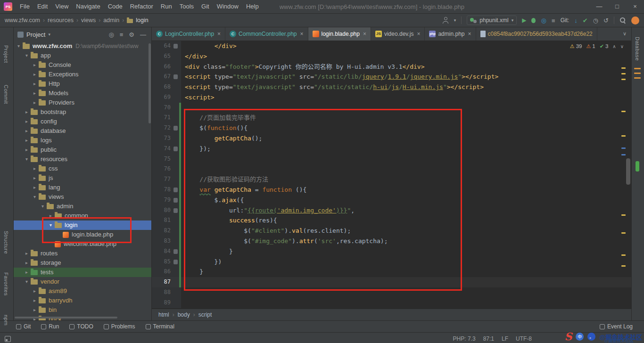  I want to click on code-line-75: 75, so click(391, 159).